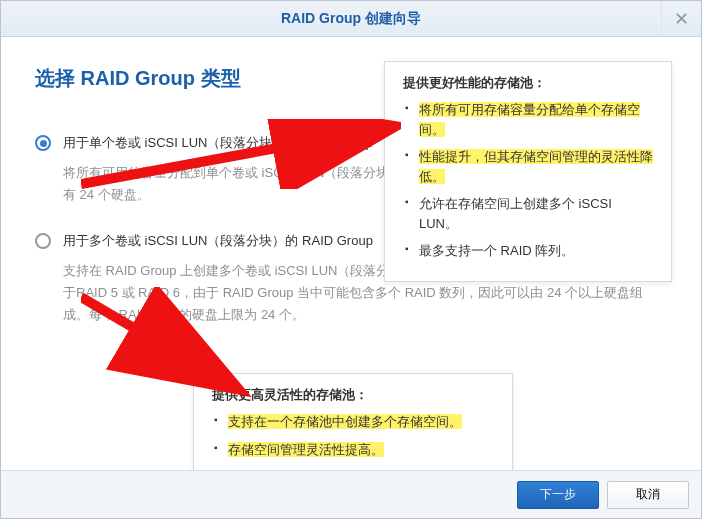 Image resolution: width=702 pixels, height=519 pixels. Describe the element at coordinates (681, 19) in the screenshot. I see `close-icon: ✕` at that location.